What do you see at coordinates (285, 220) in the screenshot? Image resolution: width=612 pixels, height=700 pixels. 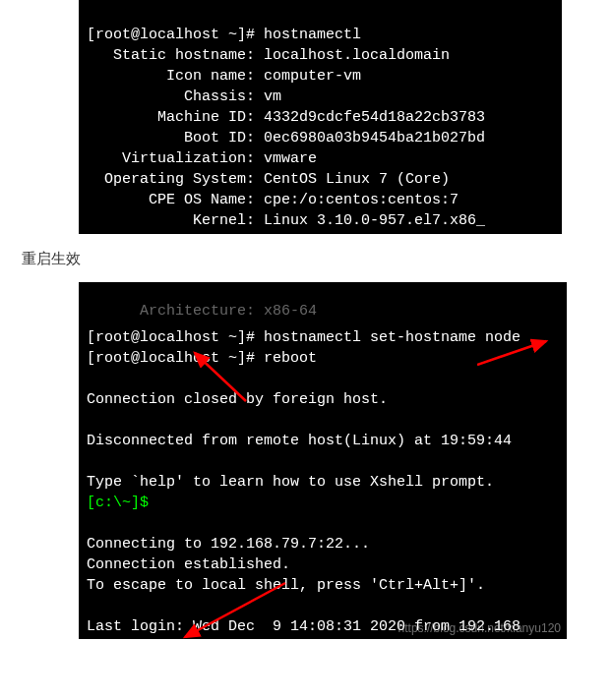 I see `output-line: Kernel: Linux 3.10.0-957.el7.x86_` at bounding box center [285, 220].